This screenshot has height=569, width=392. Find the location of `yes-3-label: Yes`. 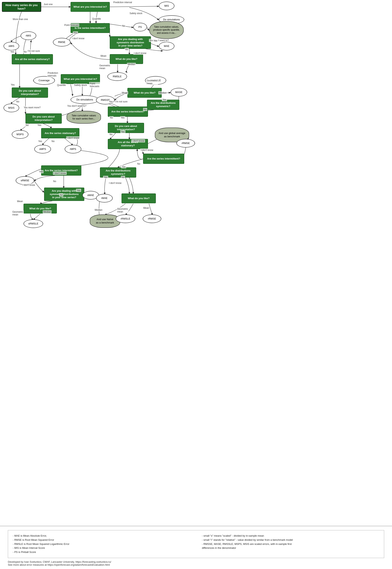

yes-3-label: Yes is located at coordinates (12, 52).